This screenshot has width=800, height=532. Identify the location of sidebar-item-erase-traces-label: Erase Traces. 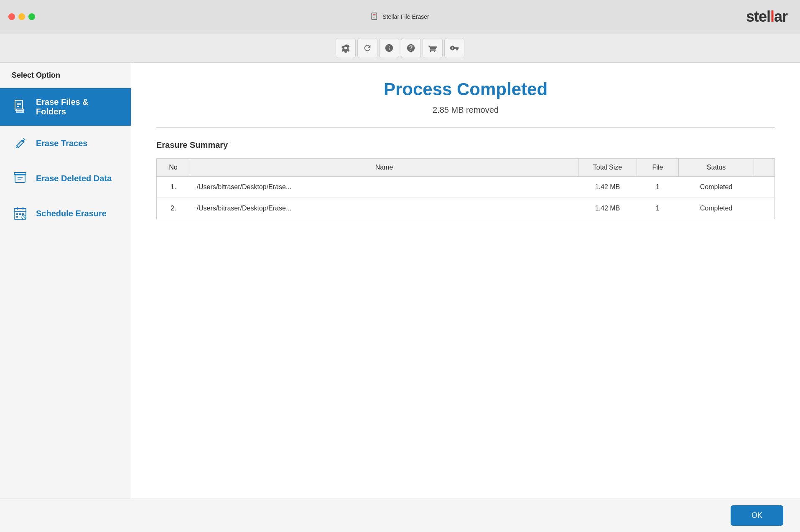
(62, 144).